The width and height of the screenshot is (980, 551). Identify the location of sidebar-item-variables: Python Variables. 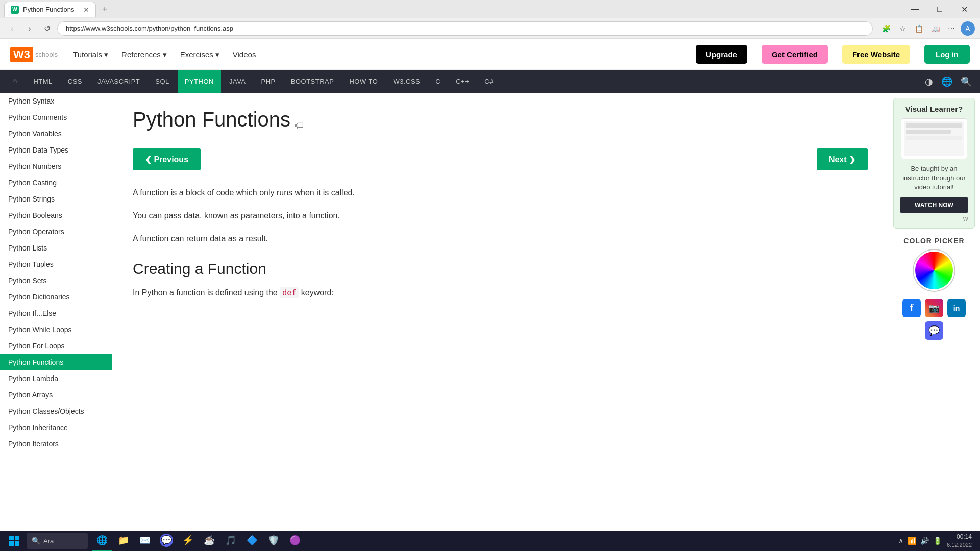
(56, 134).